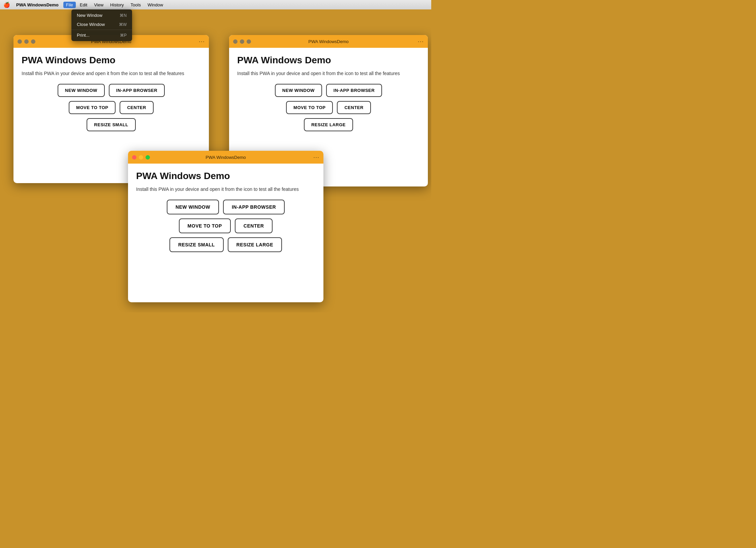 The width and height of the screenshot is (756, 548). What do you see at coordinates (328, 41) in the screenshot?
I see `window-2-titlebar: PWA WindowsDemo ···` at bounding box center [328, 41].